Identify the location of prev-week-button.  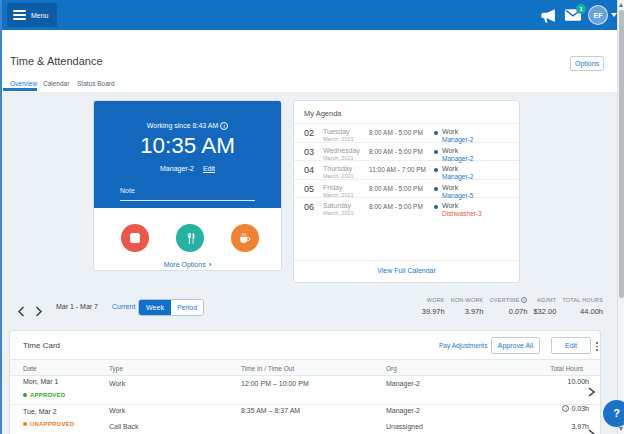
(22, 308).